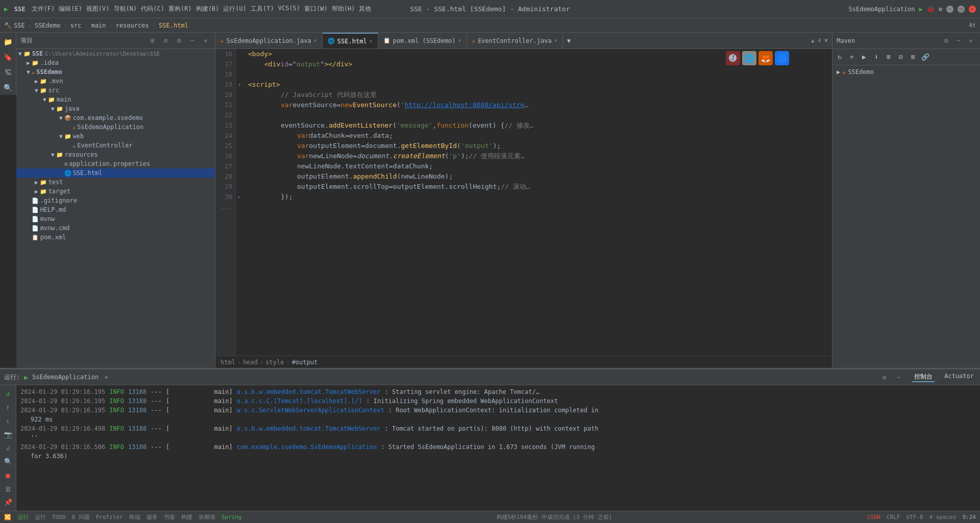  I want to click on menu-other: 其他, so click(365, 9).